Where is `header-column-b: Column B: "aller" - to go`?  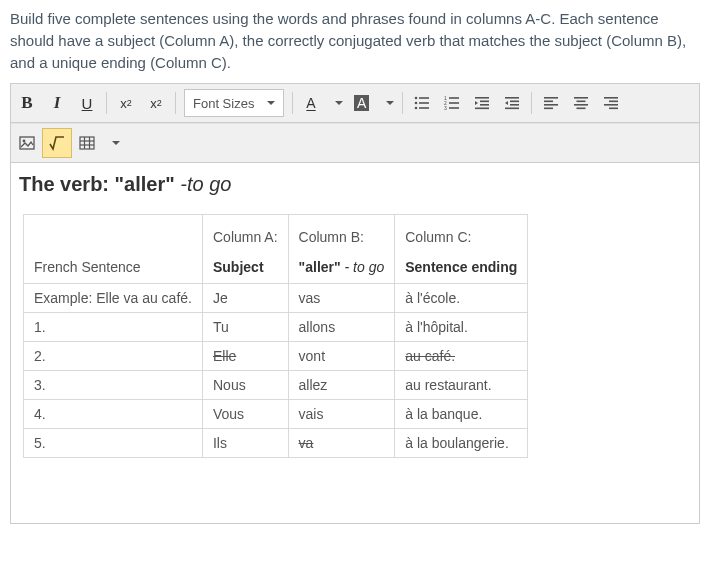
header-column-b: Column B: "aller" - to go is located at coordinates (342, 250).